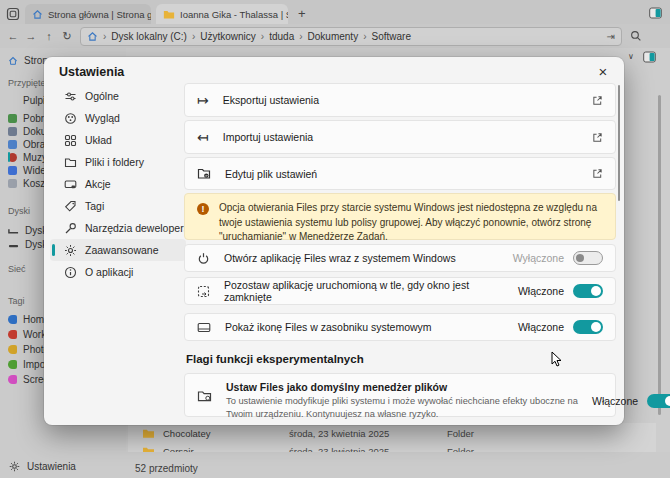 The width and height of the screenshot is (670, 478). Describe the element at coordinates (394, 433) in the screenshot. I see `file-row: Chocolatey środa, 23 kwietnia 2025 Folde…` at that location.